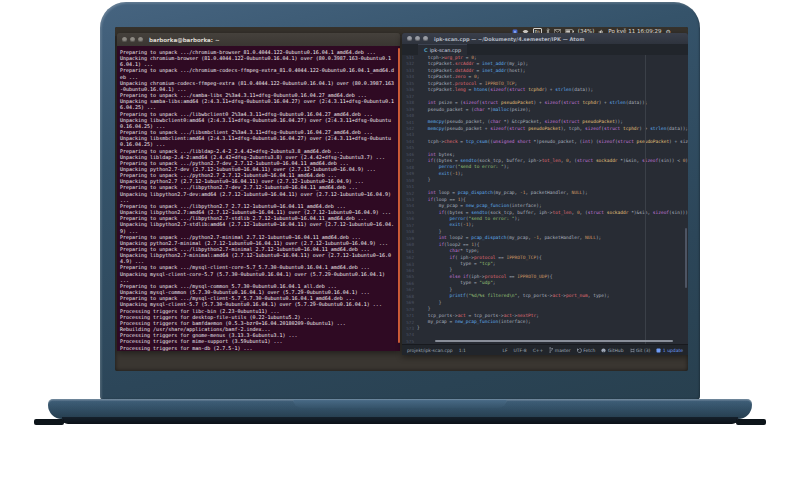 This screenshot has width=800, height=477. I want to click on status-encoding: UTF-8, so click(520, 350).